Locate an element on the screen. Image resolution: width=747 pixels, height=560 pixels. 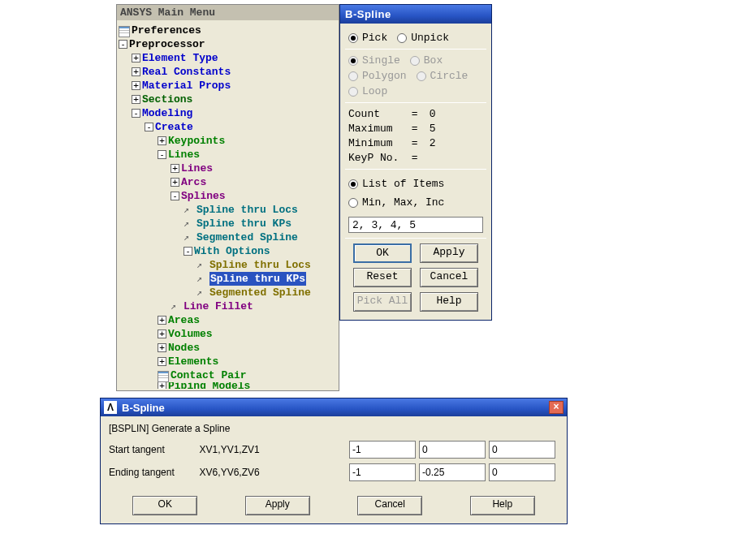
tree-item: +Elements is located at coordinates (227, 362).